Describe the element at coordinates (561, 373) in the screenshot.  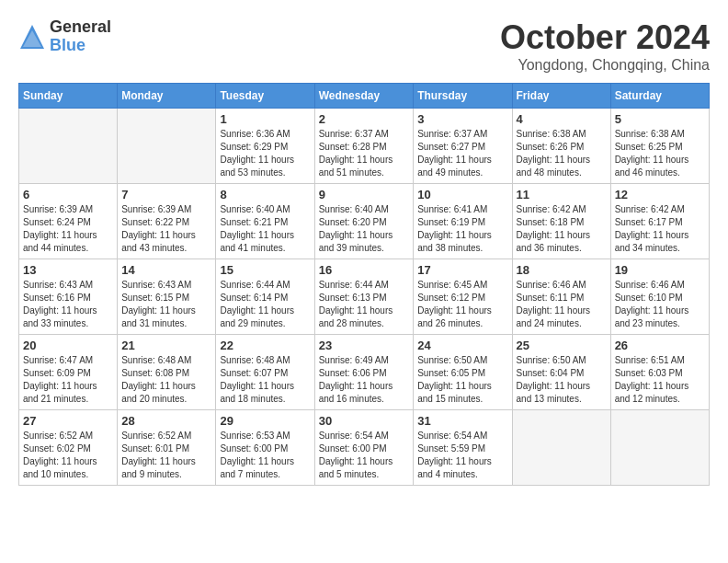
I see `calendar-day-cell: 25Sunrise: 6:50 AM Sunset: 6:04 PM Dayli…` at that location.